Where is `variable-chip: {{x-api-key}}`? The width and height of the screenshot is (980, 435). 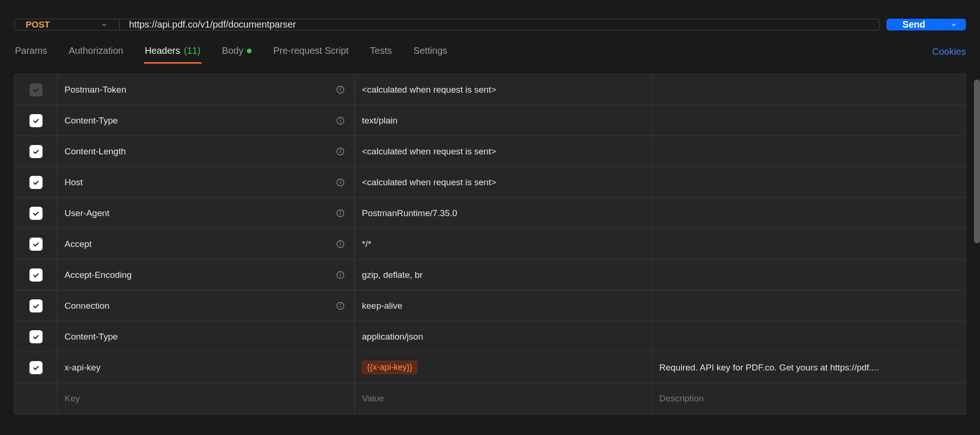
variable-chip: {{x-api-key}} is located at coordinates (390, 368).